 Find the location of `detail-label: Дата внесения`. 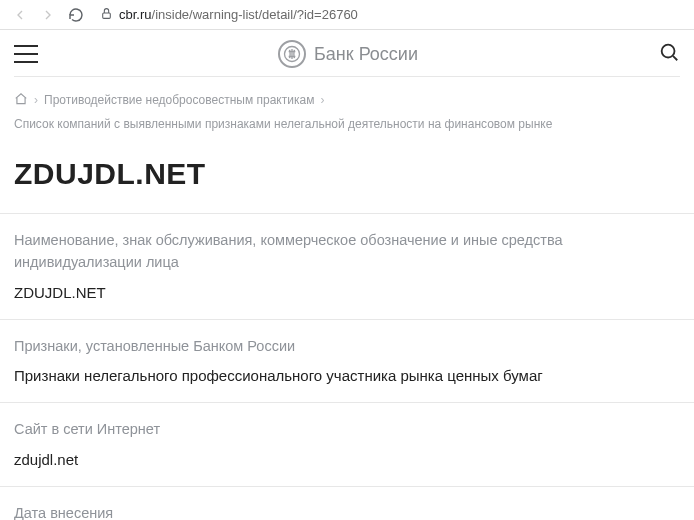

detail-label: Дата внесения is located at coordinates (347, 512).